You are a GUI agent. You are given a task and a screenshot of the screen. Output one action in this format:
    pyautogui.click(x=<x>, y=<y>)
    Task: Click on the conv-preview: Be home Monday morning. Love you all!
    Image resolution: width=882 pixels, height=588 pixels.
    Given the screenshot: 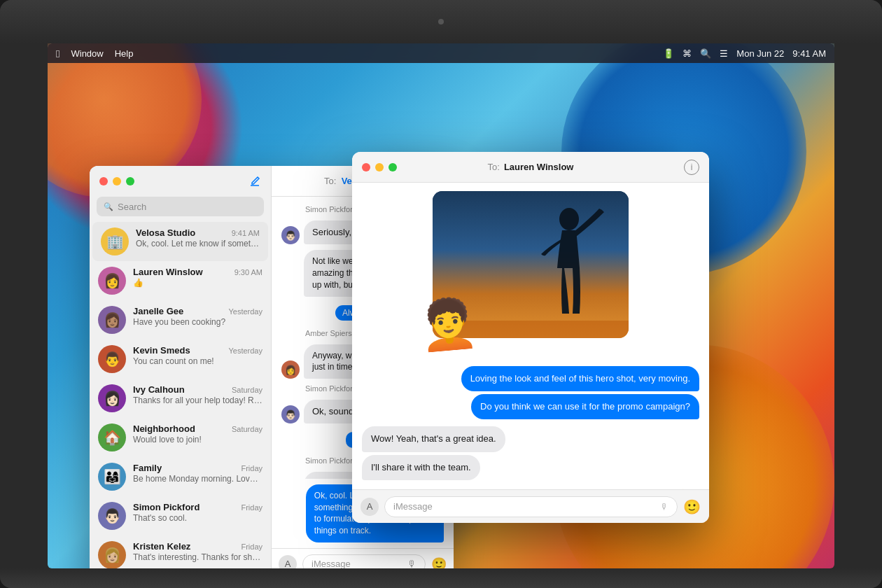 What is the action you would take?
    pyautogui.click(x=197, y=479)
    